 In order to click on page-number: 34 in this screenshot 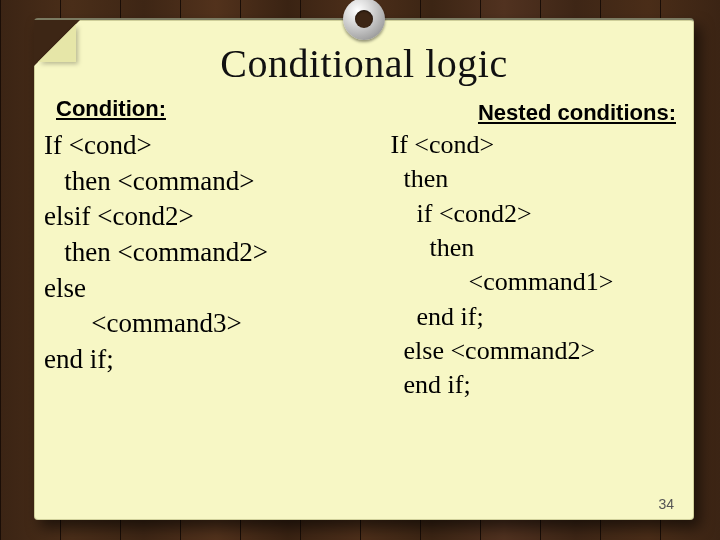, I will do `click(666, 504)`.